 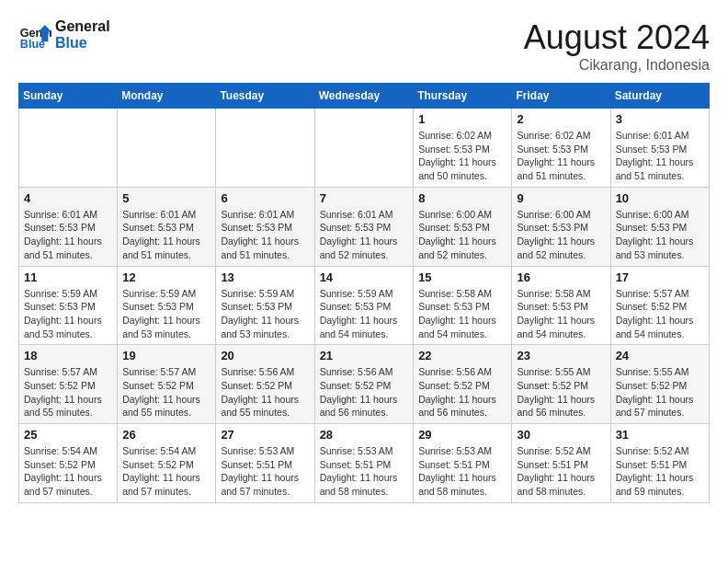 What do you see at coordinates (364, 148) in the screenshot?
I see `calendar-week-row: 1Sunrise: 6:02 AMSunset: 5:53 PMDaylight…` at bounding box center [364, 148].